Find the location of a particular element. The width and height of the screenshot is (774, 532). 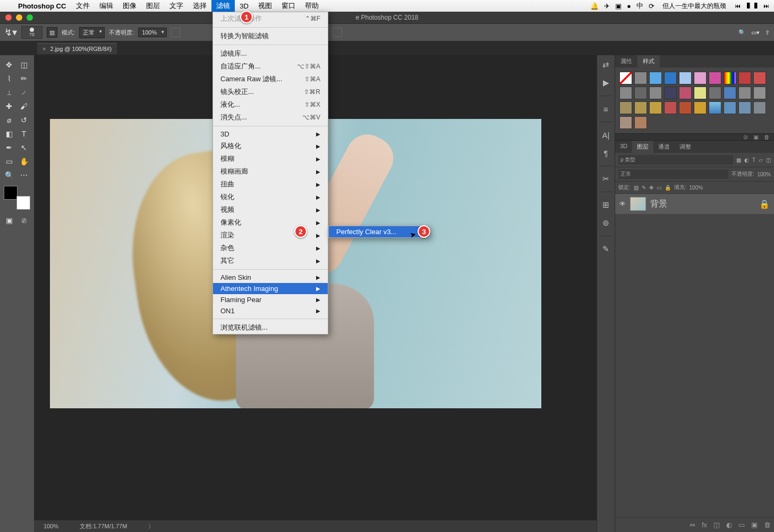

move-tool-icon: ✥ is located at coordinates (9, 65).